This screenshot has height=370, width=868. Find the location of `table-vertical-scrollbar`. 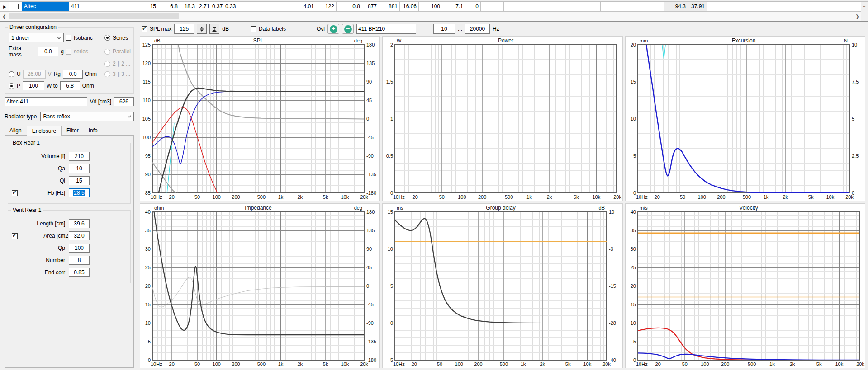

table-vertical-scrollbar is located at coordinates (864, 7).